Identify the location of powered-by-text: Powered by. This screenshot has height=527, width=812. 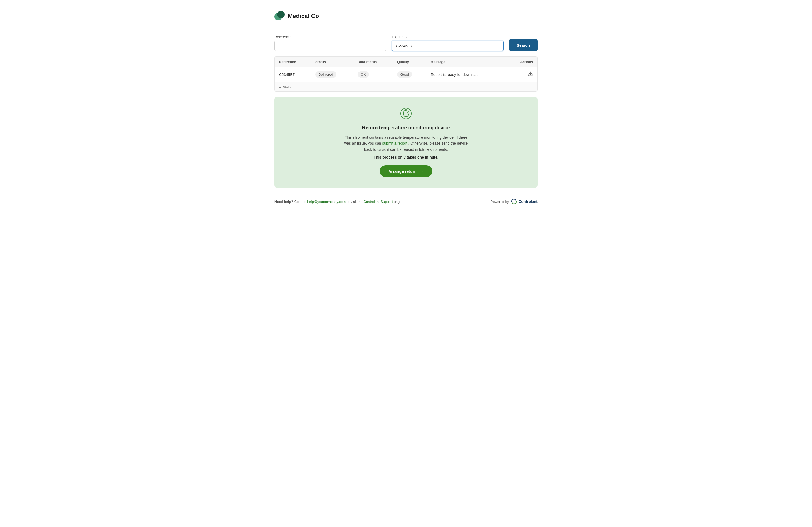
(500, 202).